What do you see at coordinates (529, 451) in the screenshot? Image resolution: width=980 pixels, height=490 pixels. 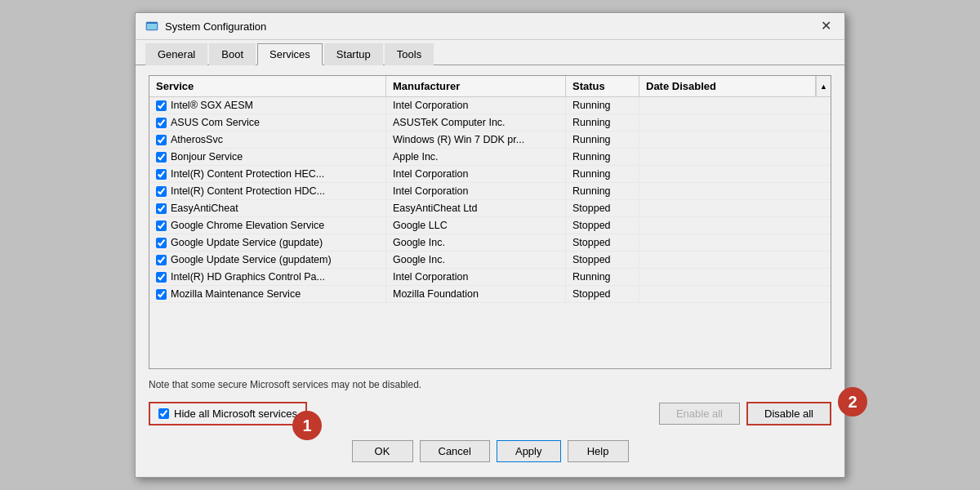 I see `apply-button: Apply` at bounding box center [529, 451].